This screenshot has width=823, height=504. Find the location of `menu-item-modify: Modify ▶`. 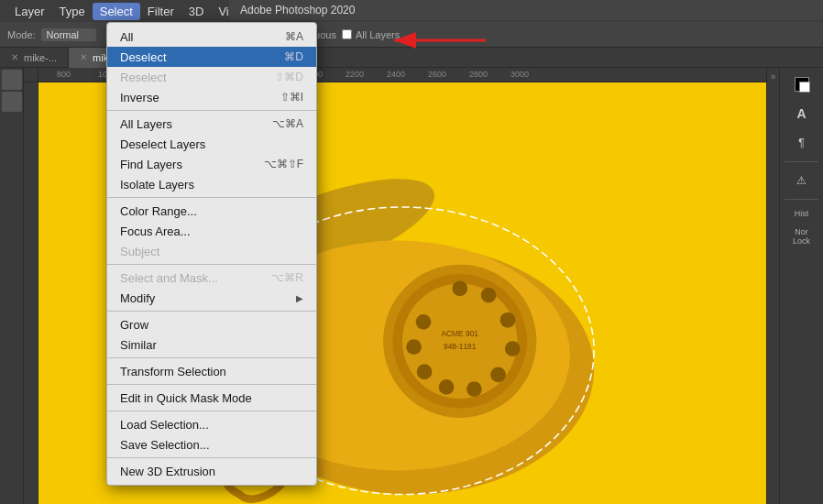

menu-item-modify: Modify ▶ is located at coordinates (212, 298).